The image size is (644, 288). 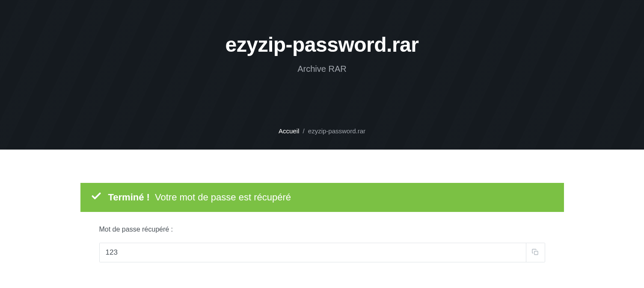 What do you see at coordinates (129, 197) in the screenshot?
I see `alert-bold-text: Terminé !` at bounding box center [129, 197].